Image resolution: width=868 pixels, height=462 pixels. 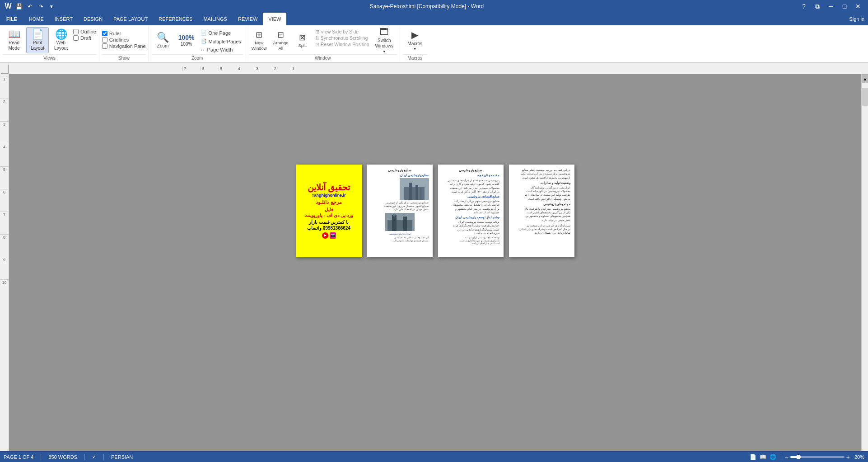 What do you see at coordinates (5, 69) in the screenshot?
I see `ruler-corner` at bounding box center [5, 69].